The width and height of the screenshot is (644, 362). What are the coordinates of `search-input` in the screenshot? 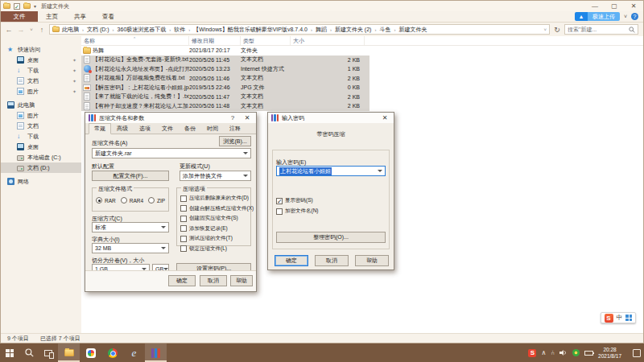 It's located at (598, 29).